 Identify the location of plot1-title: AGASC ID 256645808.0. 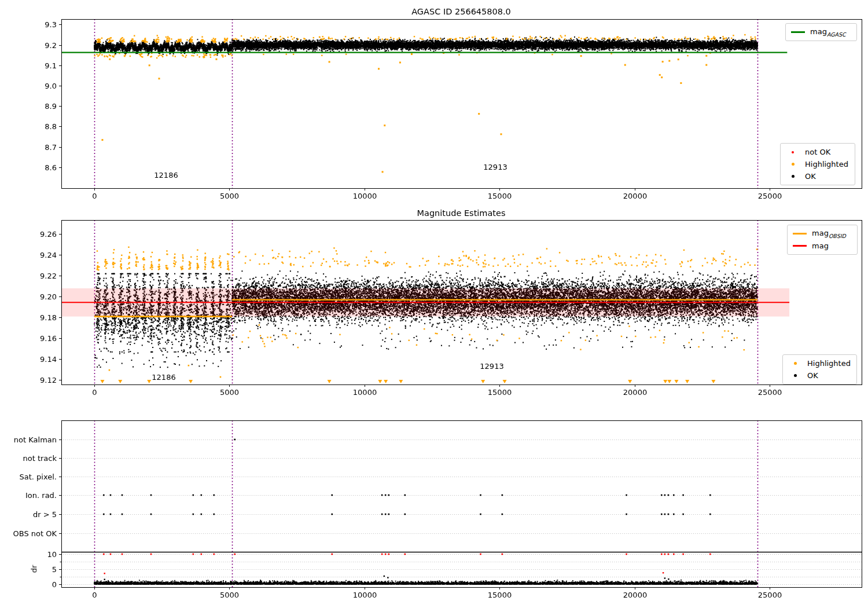
(461, 12).